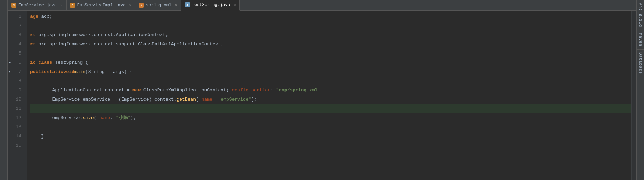  Describe the element at coordinates (20, 90) in the screenshot. I see `line-num-text-9: 9` at that location.